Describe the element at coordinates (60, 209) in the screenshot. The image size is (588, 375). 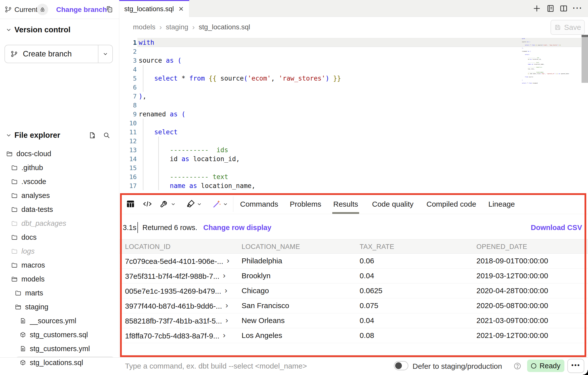
I see `sidebar-item-data-tests: data-tests` at that location.